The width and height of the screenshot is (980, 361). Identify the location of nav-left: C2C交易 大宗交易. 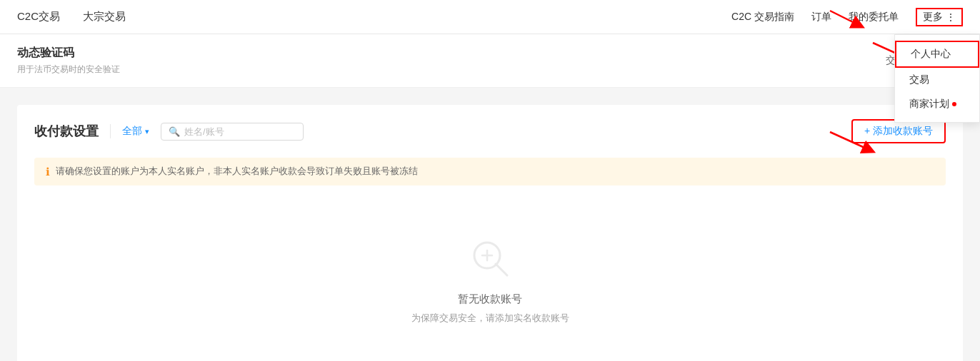
(71, 17).